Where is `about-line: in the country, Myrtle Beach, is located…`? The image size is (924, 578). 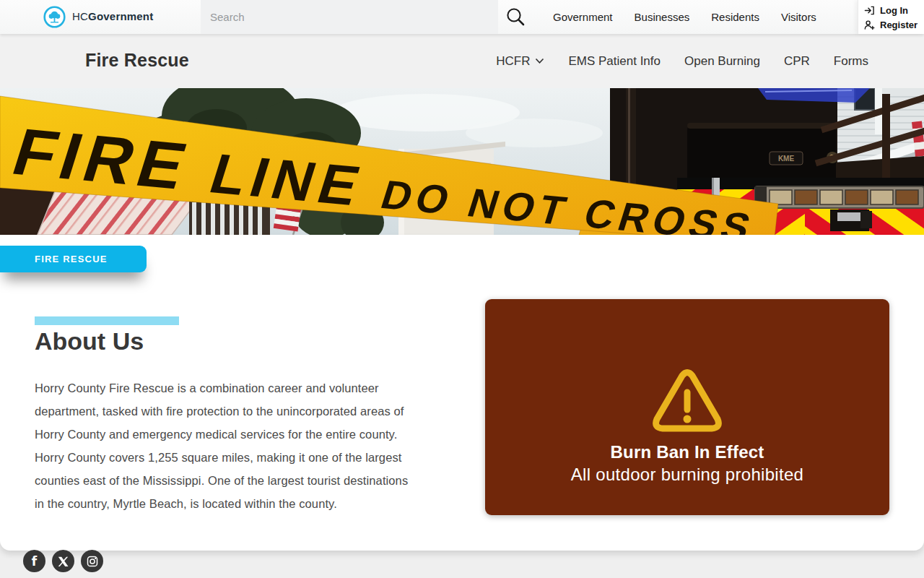
about-line: in the country, Myrtle Beach, is located… is located at coordinates (258, 504).